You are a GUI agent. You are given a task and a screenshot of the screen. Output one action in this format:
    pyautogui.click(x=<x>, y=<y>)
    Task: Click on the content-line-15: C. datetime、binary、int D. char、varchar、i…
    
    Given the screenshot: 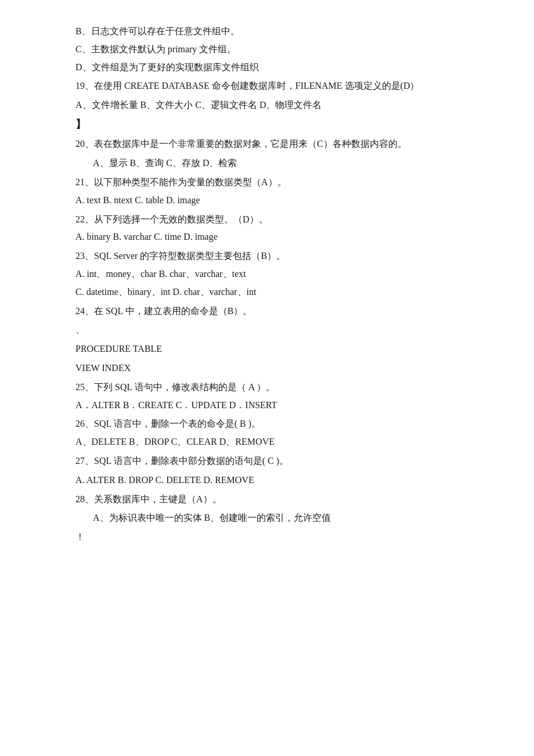 What is the action you would take?
    pyautogui.click(x=282, y=293)
    